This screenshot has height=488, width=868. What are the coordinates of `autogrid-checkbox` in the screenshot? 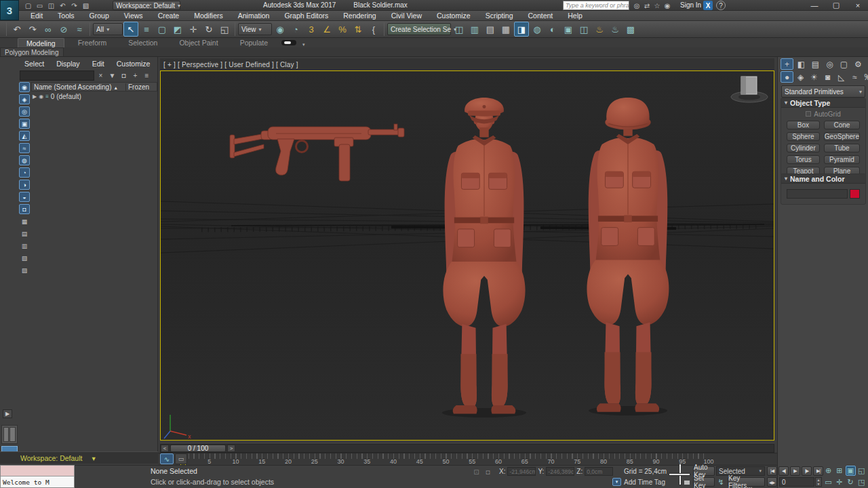 It's located at (808, 114).